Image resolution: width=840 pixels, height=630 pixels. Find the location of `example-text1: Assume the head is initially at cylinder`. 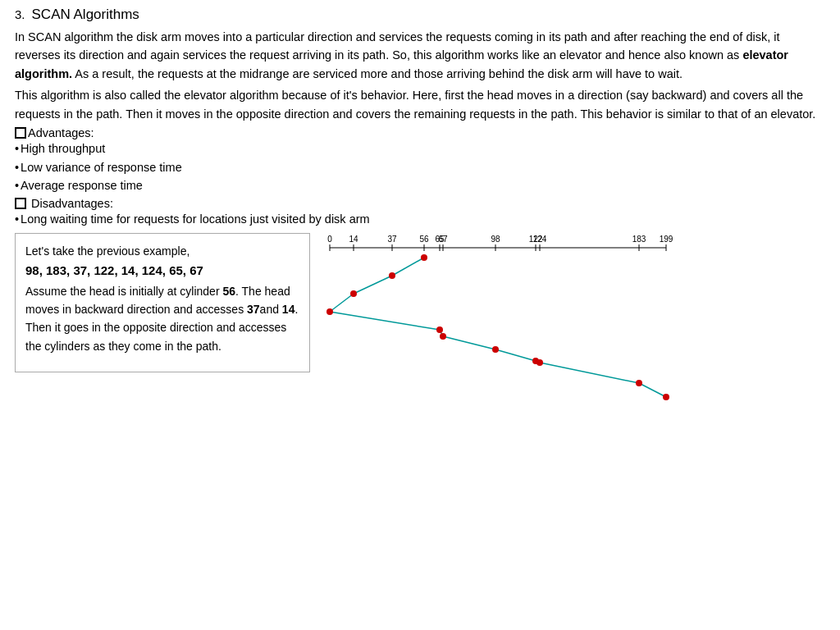

example-text1: Assume the head is initially at cylinder is located at coordinates (124, 291).